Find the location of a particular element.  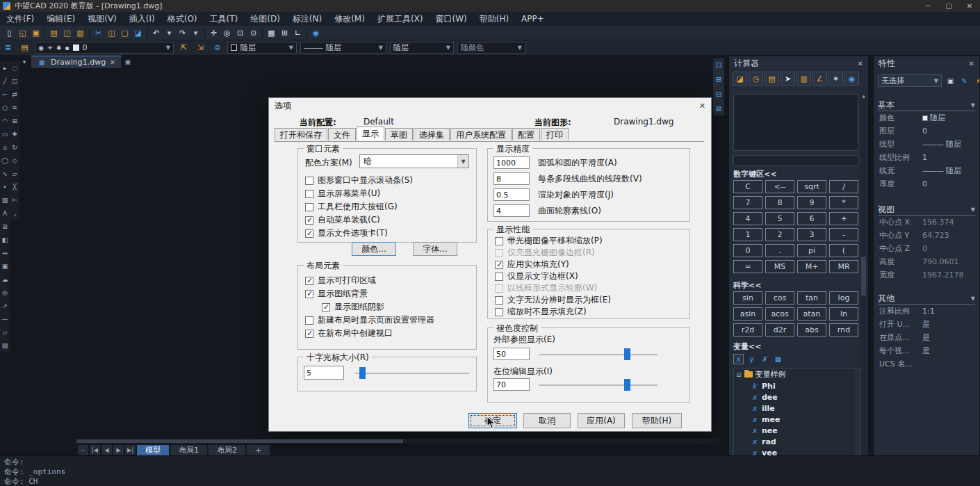

option-checkbox: 带光栅图像平移和缩放(P) is located at coordinates (592, 241).